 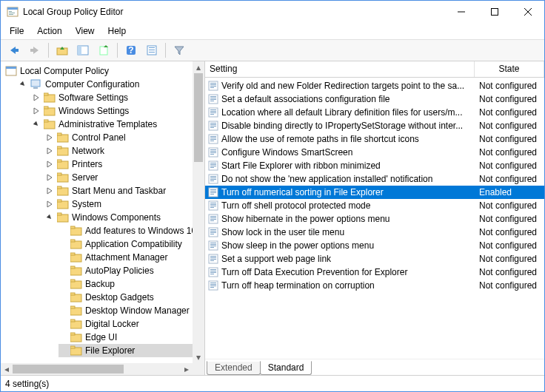 What do you see at coordinates (198, 357) in the screenshot?
I see `scroll-down-button: ▾` at bounding box center [198, 357].